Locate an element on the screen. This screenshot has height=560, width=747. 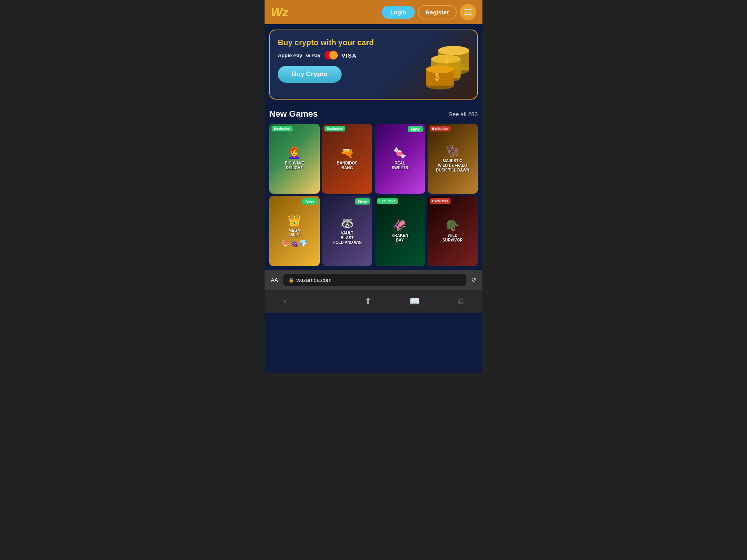
apple-pay-icon: Apple Pay is located at coordinates (290, 55).